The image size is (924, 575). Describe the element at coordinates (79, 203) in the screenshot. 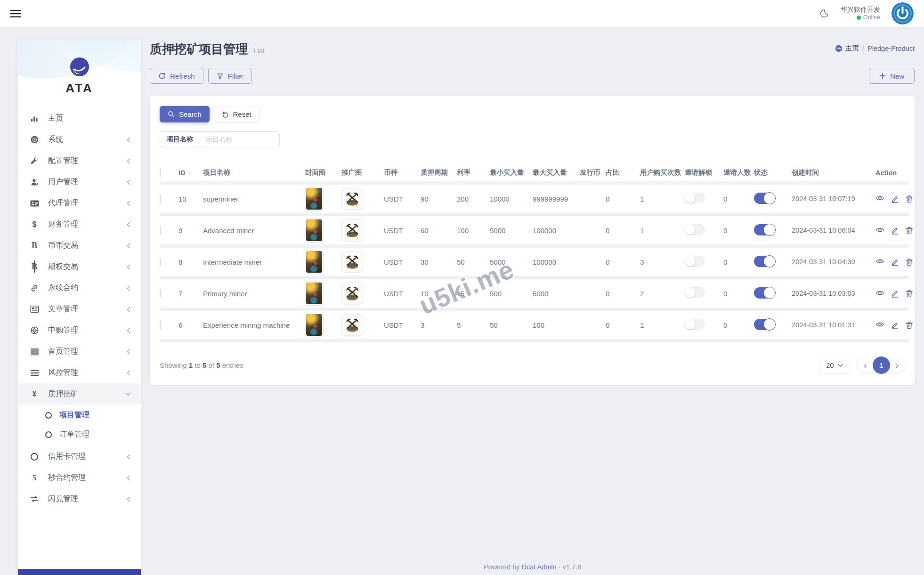

I see `sidebar-item-agents: 代理管理` at that location.